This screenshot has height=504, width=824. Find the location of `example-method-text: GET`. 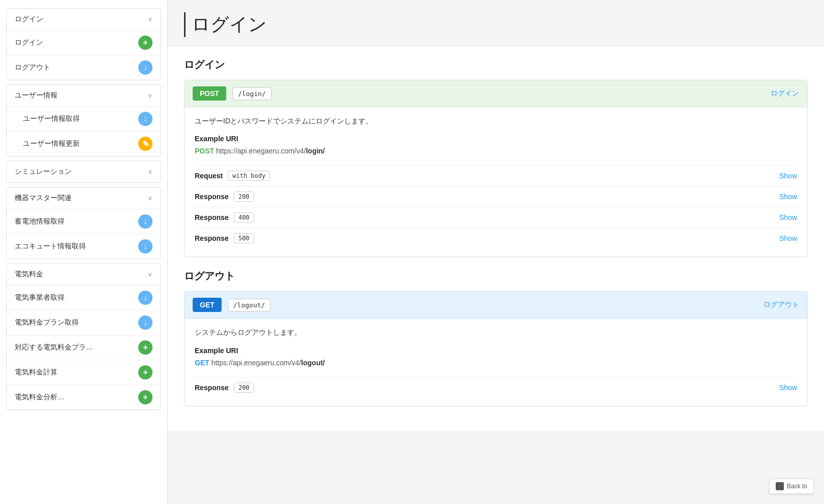

example-method-text: GET is located at coordinates (203, 363).